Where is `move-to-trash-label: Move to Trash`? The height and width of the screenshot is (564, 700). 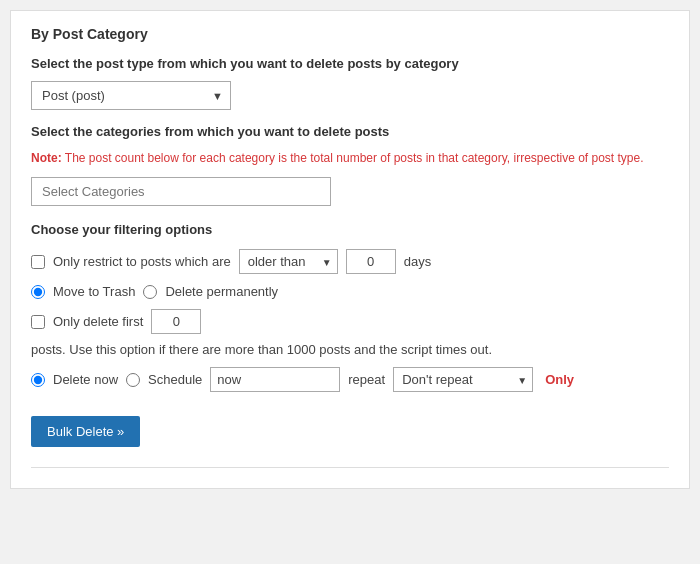
move-to-trash-label: Move to Trash is located at coordinates (94, 292).